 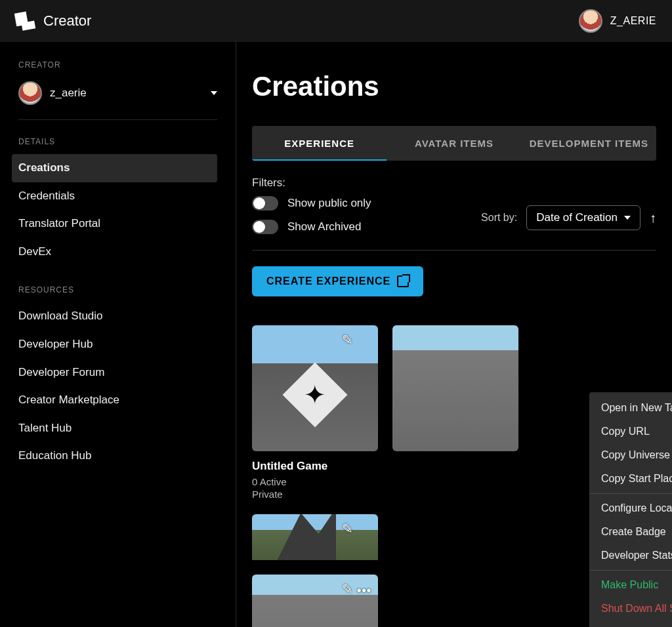 I want to click on creation-card: ✎ ••• z_aerie's Place Number: 1 ITEMz 0 …, so click(x=315, y=601).